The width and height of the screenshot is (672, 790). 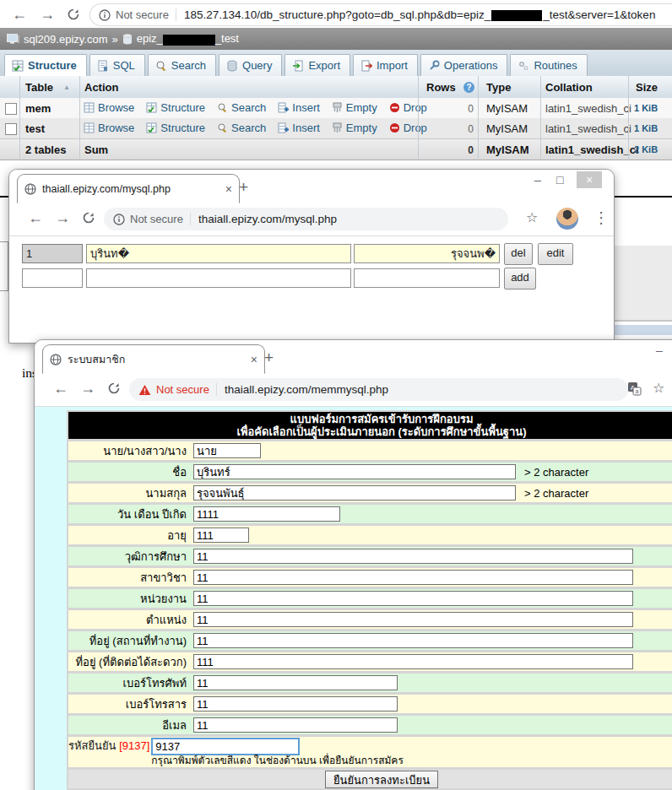 I want to click on add-button: add, so click(x=520, y=279).